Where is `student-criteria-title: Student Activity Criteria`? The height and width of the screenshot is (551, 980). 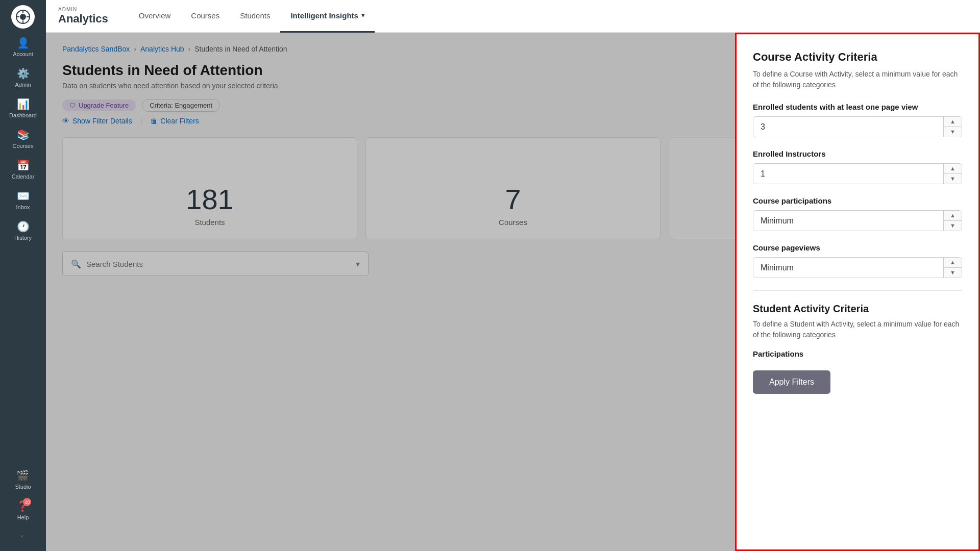
student-criteria-title: Student Activity Criteria is located at coordinates (857, 309).